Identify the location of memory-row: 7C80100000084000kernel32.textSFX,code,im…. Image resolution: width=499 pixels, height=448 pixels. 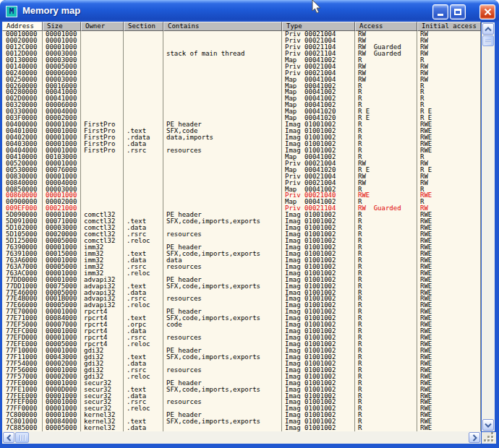
(242, 422).